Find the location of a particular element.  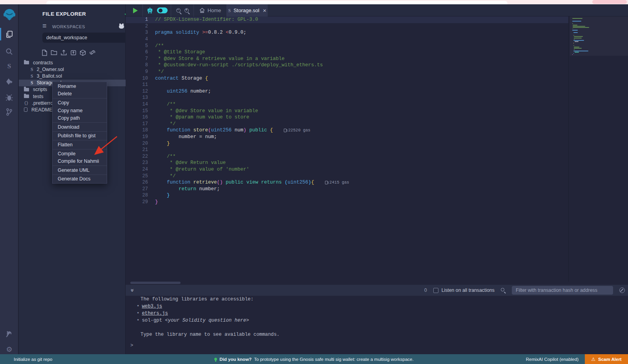

line-number: 21 is located at coordinates (137, 150).